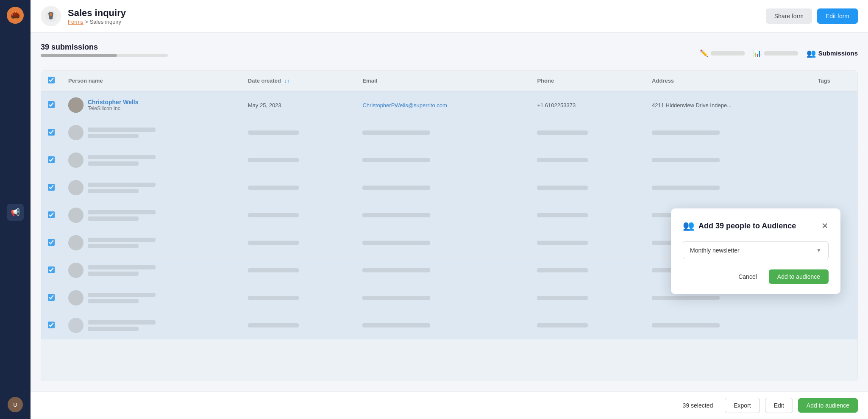 This screenshot has width=868, height=419. I want to click on progress-bar-fill, so click(79, 55).